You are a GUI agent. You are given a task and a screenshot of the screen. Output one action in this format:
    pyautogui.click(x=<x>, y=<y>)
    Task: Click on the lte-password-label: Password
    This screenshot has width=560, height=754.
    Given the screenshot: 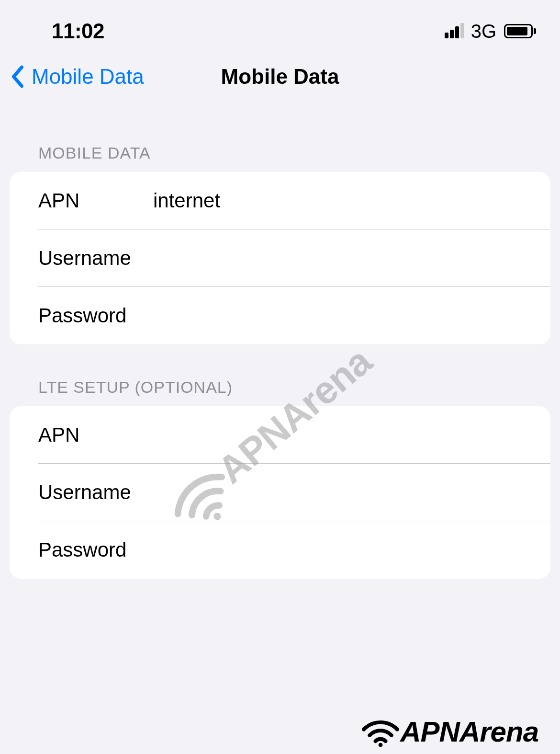 What is the action you would take?
    pyautogui.click(x=96, y=550)
    